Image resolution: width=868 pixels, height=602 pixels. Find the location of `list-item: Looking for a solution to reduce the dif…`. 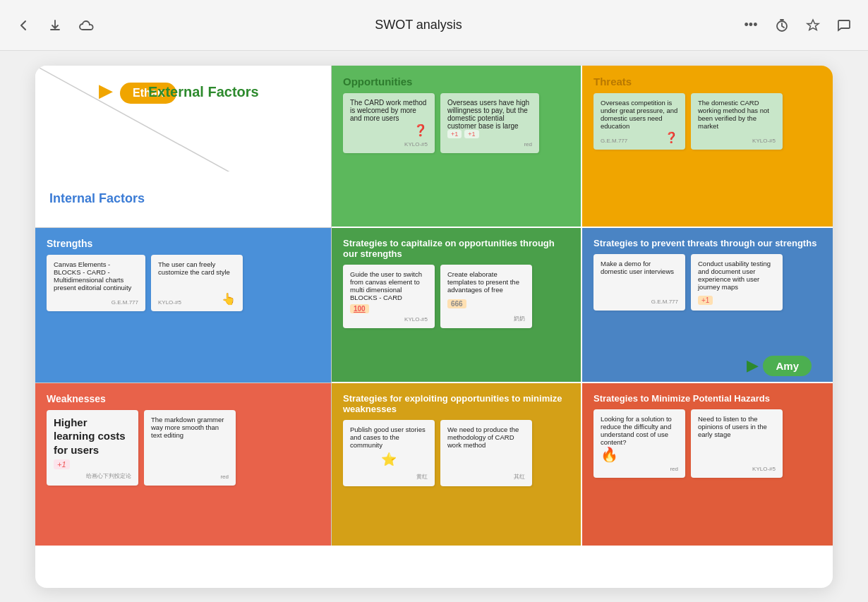

list-item: Looking for a solution to reduce the dif… is located at coordinates (639, 443).